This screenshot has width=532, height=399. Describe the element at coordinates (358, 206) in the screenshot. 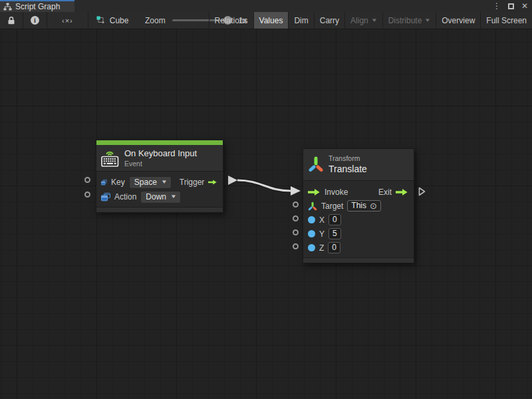

I see `port-row-target: Target This ⊙` at that location.